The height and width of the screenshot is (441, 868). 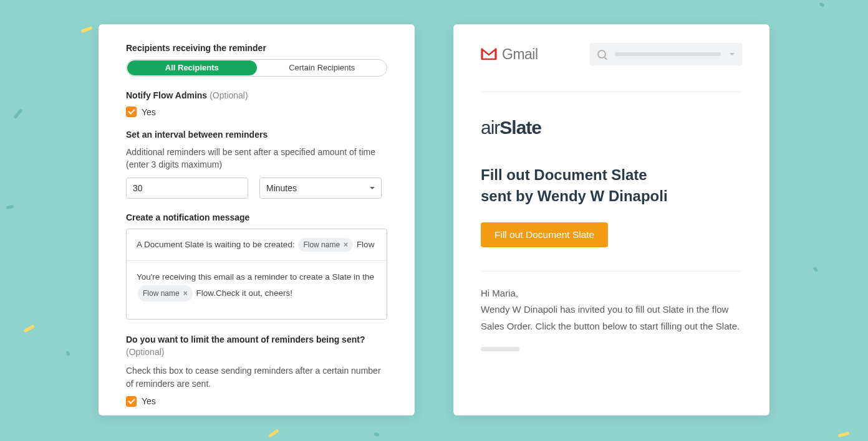 I want to click on notify-admins-checkbox, so click(x=131, y=112).